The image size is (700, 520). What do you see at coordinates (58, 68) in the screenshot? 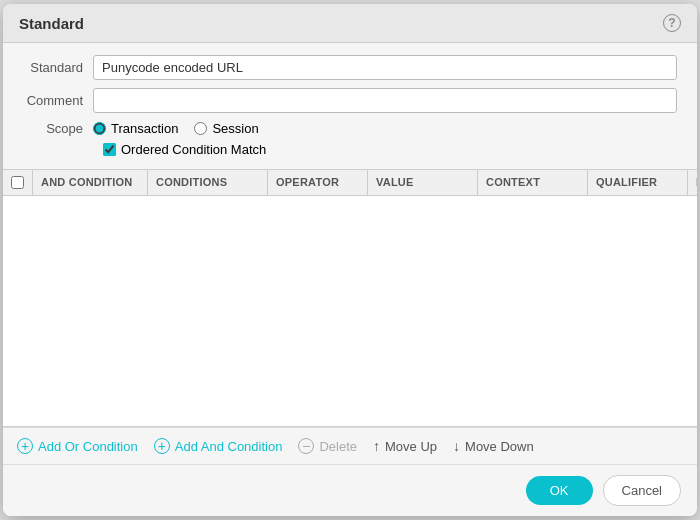
I see `standard-label: Standard` at bounding box center [58, 68].